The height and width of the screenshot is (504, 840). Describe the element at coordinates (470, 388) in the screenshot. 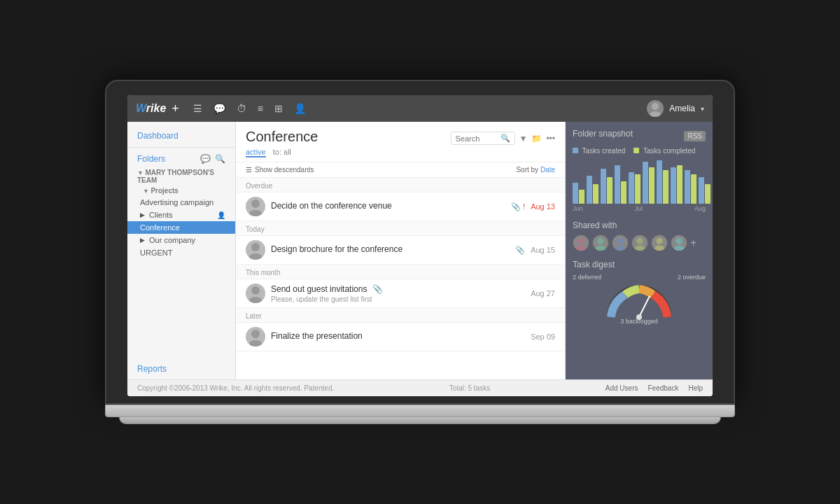

I see `total-tasks: Total: 5 tasks` at that location.